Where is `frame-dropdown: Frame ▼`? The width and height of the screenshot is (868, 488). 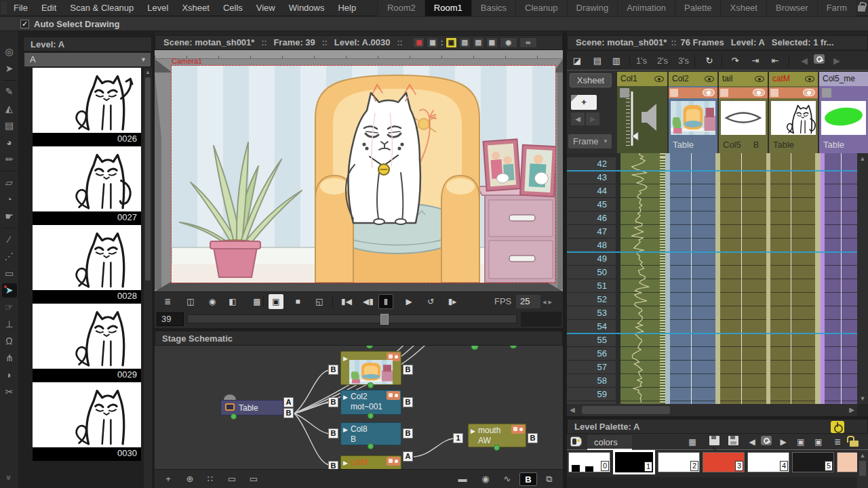
frame-dropdown: Frame ▼ is located at coordinates (590, 141).